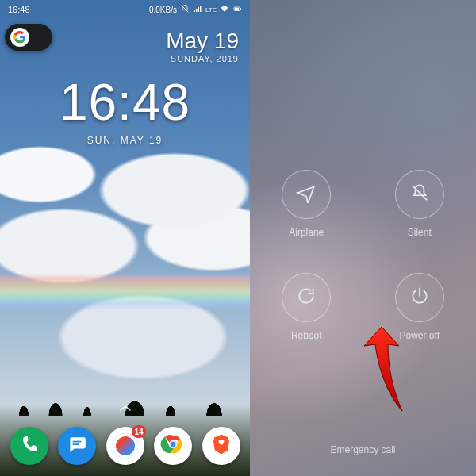 This screenshot has width=476, height=476. Describe the element at coordinates (77, 446) in the screenshot. I see `messages-app` at that location.